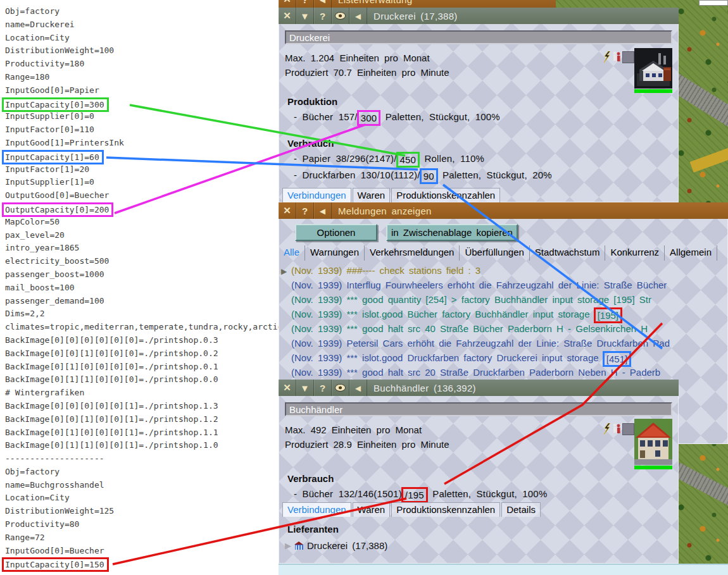 Image resolution: width=728 pixels, height=575 pixels. What do you see at coordinates (505, 321) in the screenshot?
I see `message-list: ▶(Nov. 1939) ###---- check stations fiel…` at bounding box center [505, 321].